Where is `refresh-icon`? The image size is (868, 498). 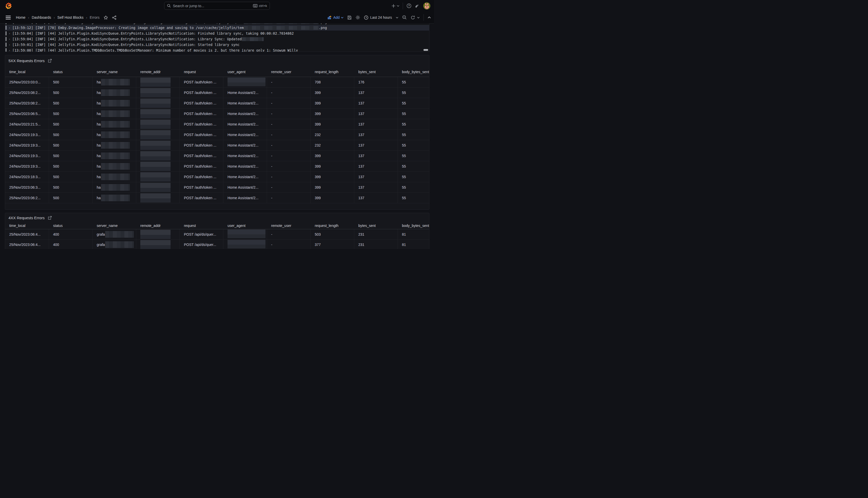 refresh-icon is located at coordinates (413, 18).